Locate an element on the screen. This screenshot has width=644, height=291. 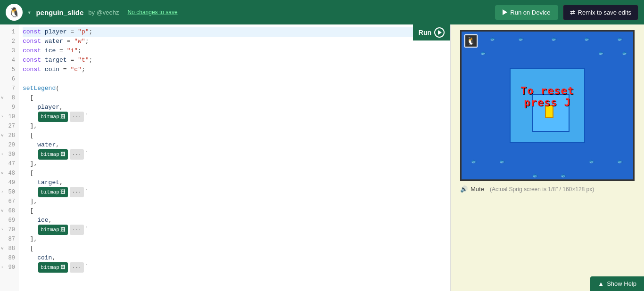
sprite-4: 🐟 is located at coordinates (587, 39).